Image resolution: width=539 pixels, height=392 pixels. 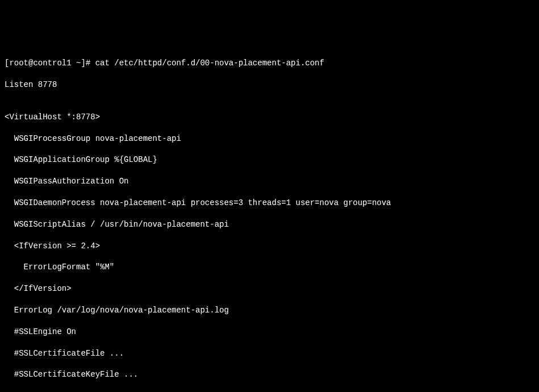 I want to click on config-line: <VirtualHost *:8778>, so click(x=269, y=117).